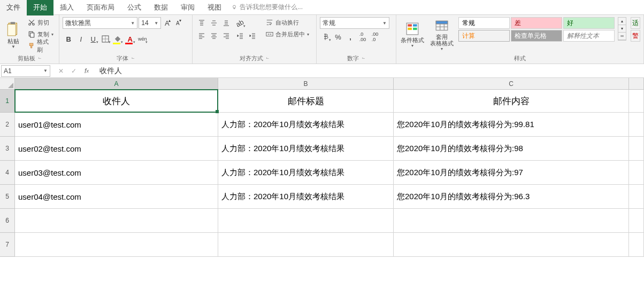 Image resolution: width=644 pixels, height=283 pixels. I want to click on menu-home: 开始, so click(40, 7).